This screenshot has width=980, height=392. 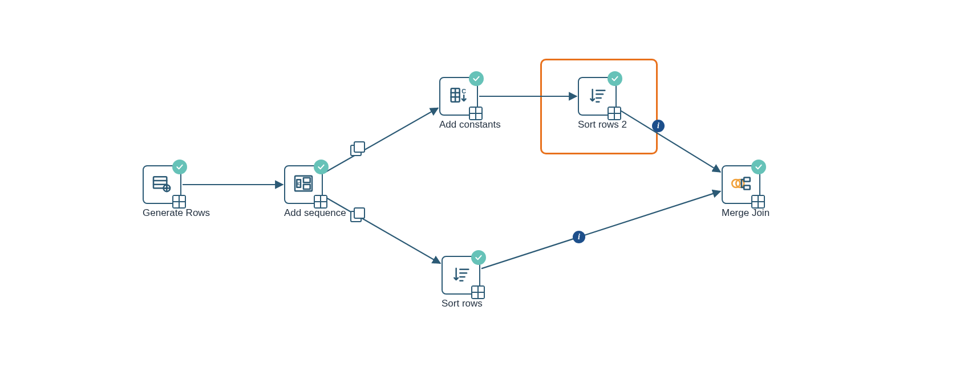 What do you see at coordinates (162, 213) in the screenshot?
I see `node-label: Generate Rows` at bounding box center [162, 213].